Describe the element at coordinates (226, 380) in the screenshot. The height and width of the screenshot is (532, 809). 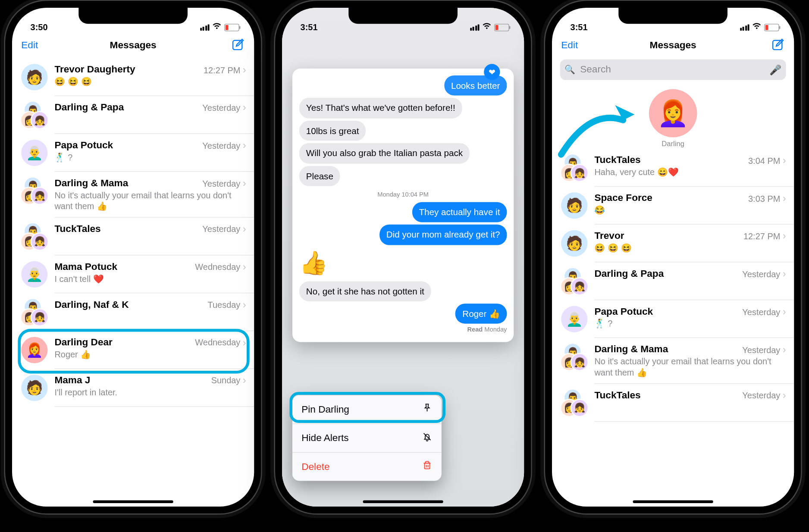
I see `conversation-time: Sunday` at that location.